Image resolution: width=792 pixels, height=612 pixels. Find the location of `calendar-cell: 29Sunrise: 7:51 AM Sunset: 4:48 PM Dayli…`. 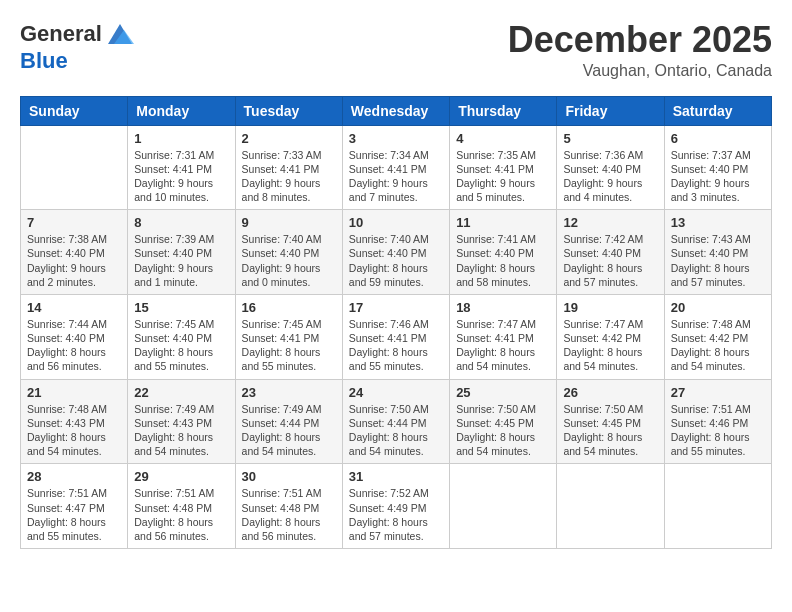

calendar-cell: 29Sunrise: 7:51 AM Sunset: 4:48 PM Dayli… is located at coordinates (182, 506).